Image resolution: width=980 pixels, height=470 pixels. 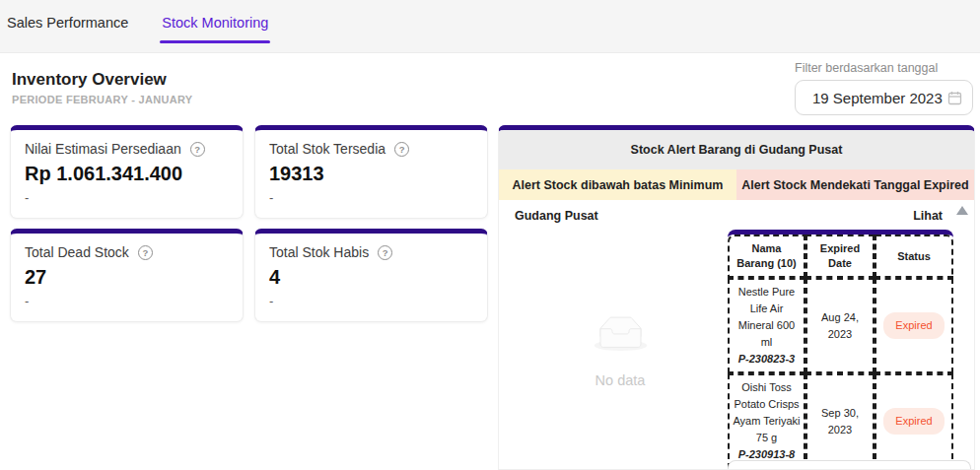 I want to click on stat-card-nilai-estimasi: Nilai Estimasi Persediaan Rp 1.061.341.4…, so click(x=126, y=171).